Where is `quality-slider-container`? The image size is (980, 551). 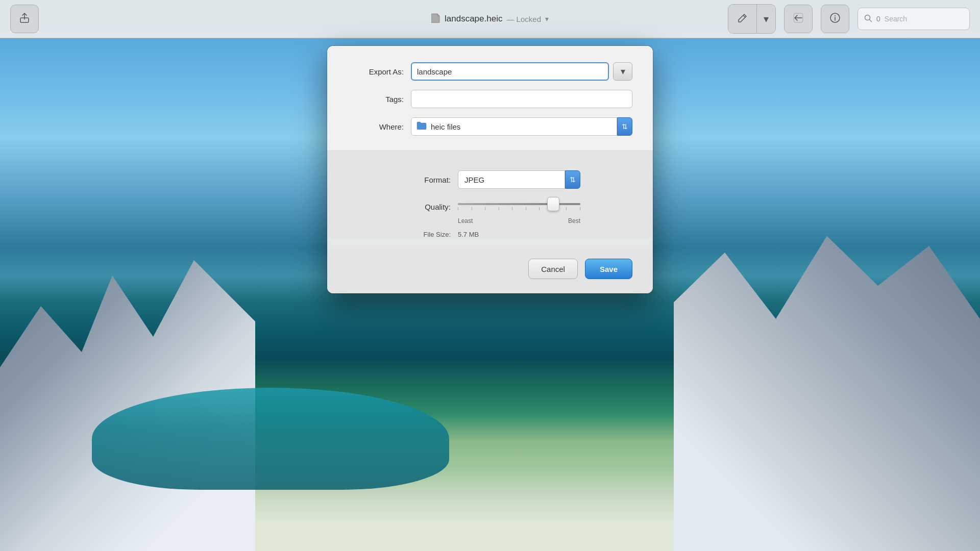 quality-slider-container is located at coordinates (519, 207).